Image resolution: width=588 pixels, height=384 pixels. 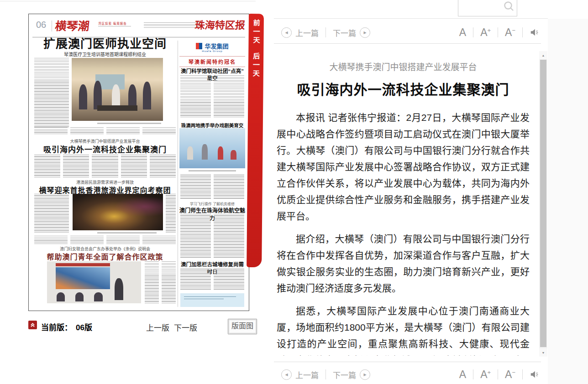 I want to click on np-kicker-7: 学习飞行操作 了解机务维修, so click(x=212, y=203).